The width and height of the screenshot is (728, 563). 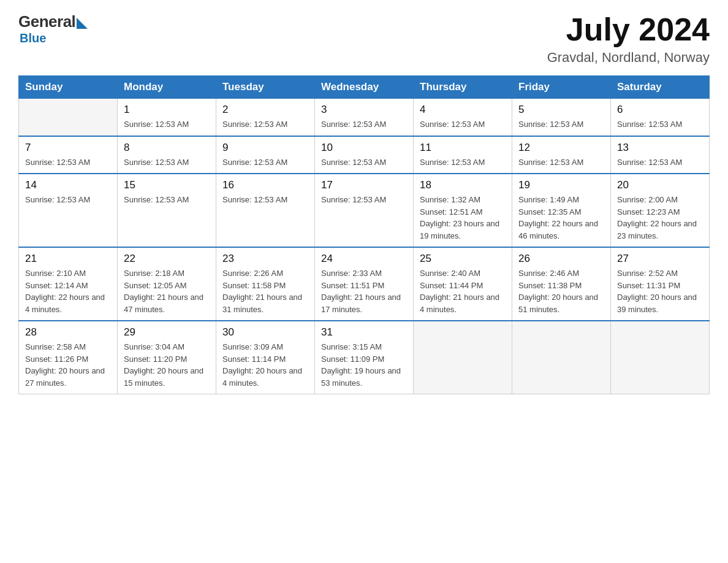 I want to click on day-number: 18, so click(x=463, y=185).